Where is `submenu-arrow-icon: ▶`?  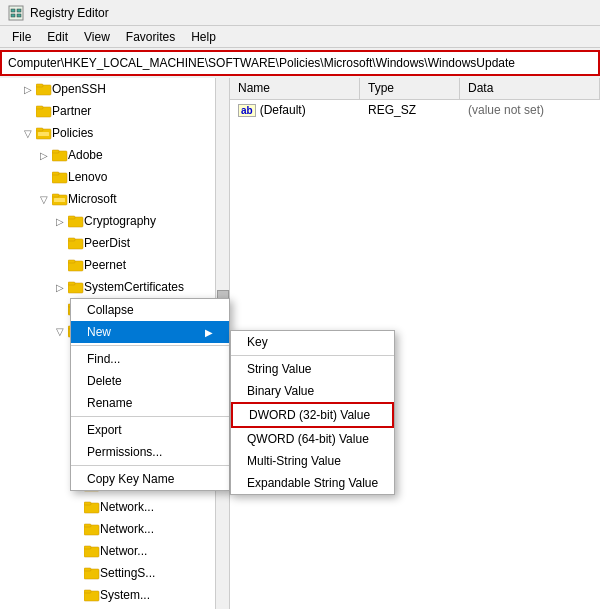 submenu-arrow-icon: ▶ is located at coordinates (209, 332).